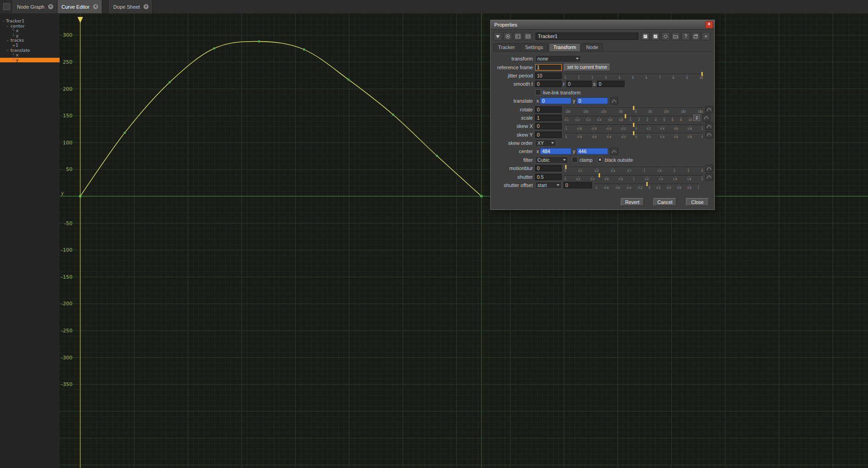 This screenshot has height=468, width=868. Describe the element at coordinates (528, 36) in the screenshot. I see `node-preview-icon` at that location.